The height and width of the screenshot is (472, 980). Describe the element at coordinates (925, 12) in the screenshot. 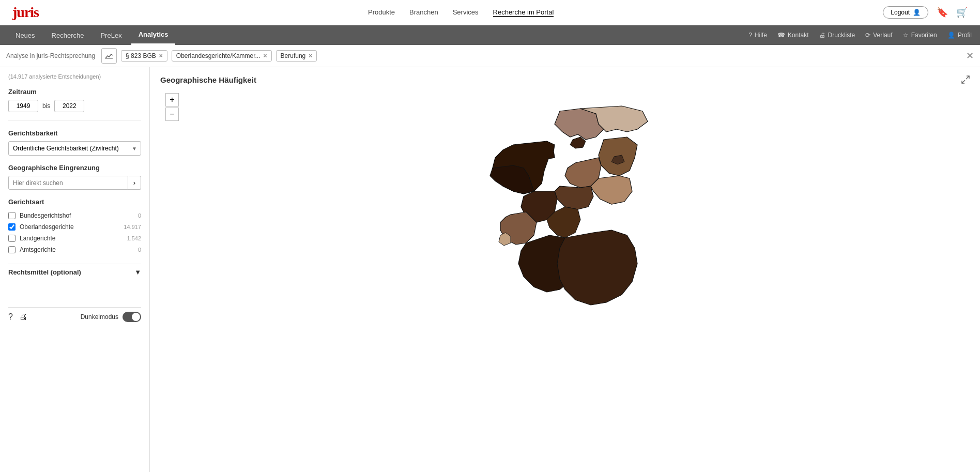

I see `top-right-icons: Logout 👤 🔖 🛒` at that location.